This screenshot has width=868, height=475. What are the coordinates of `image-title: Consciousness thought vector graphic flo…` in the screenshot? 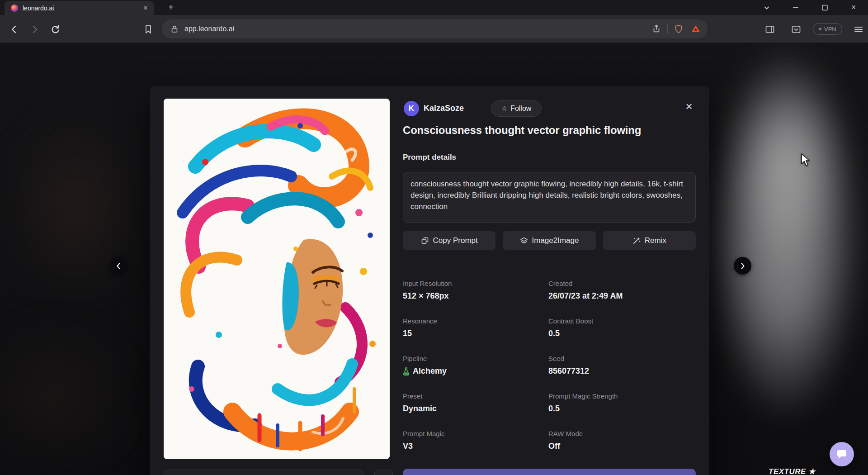 It's located at (552, 130).